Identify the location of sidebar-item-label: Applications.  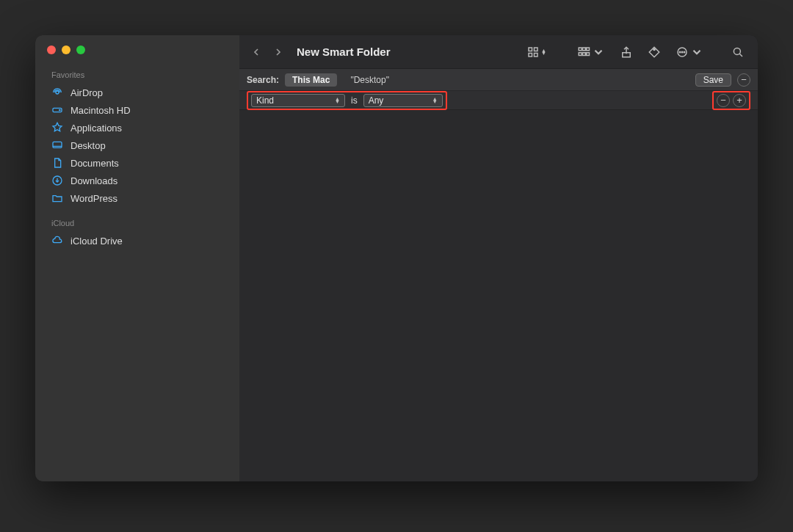
(96, 128).